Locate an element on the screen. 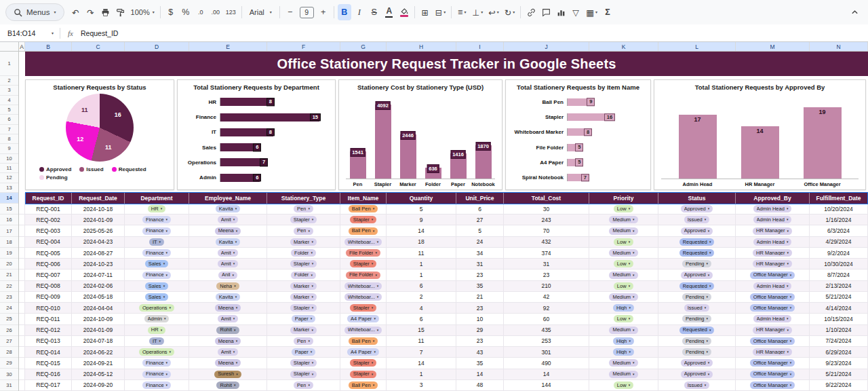 This screenshot has height=391, width=868. row-header-24: 24 is located at coordinates (9, 308).